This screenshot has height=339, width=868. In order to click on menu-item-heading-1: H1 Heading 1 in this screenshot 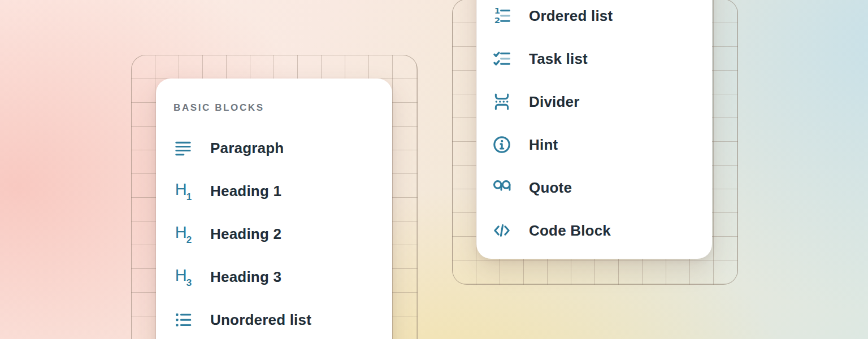, I will do `click(283, 191)`.